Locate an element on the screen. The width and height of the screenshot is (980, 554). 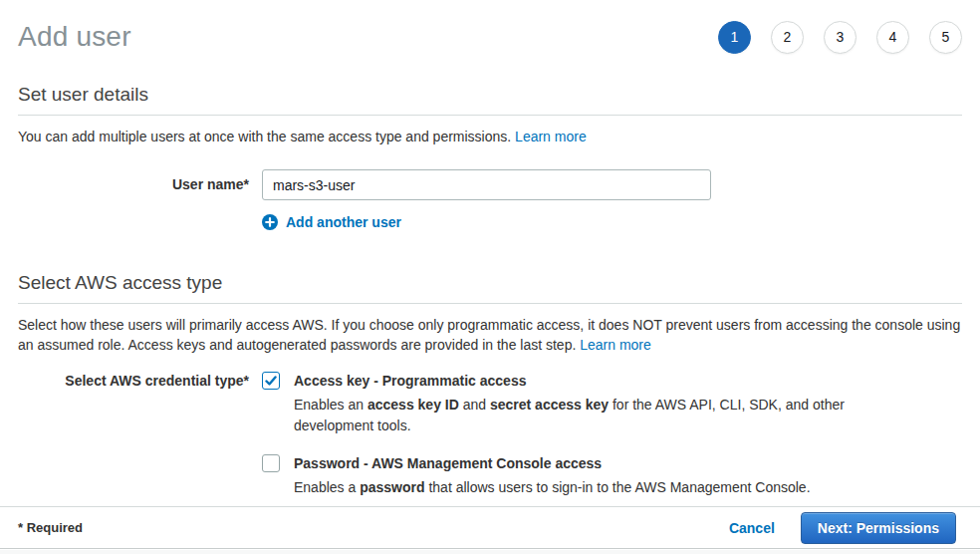
username-row: User name* is located at coordinates (490, 185).